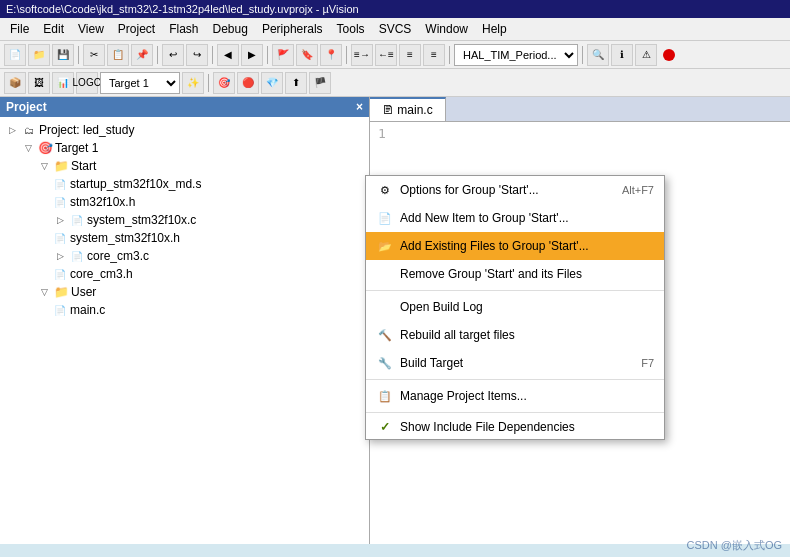 Image resolution: width=790 pixels, height=557 pixels. I want to click on tree-label-sysc: system_stm32f10x.c, so click(142, 220).